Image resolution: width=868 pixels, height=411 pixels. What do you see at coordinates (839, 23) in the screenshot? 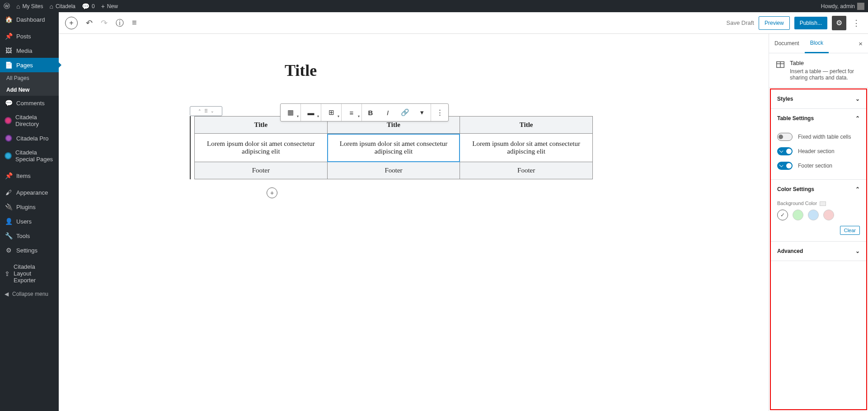
I see `gear-icon: ⚙` at bounding box center [839, 23].